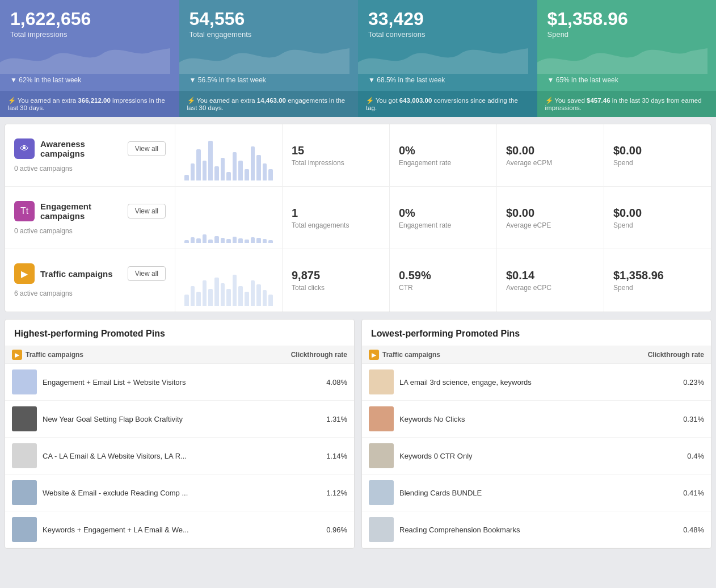  I want to click on stat-big-number-engagements: 54,556, so click(269, 19).